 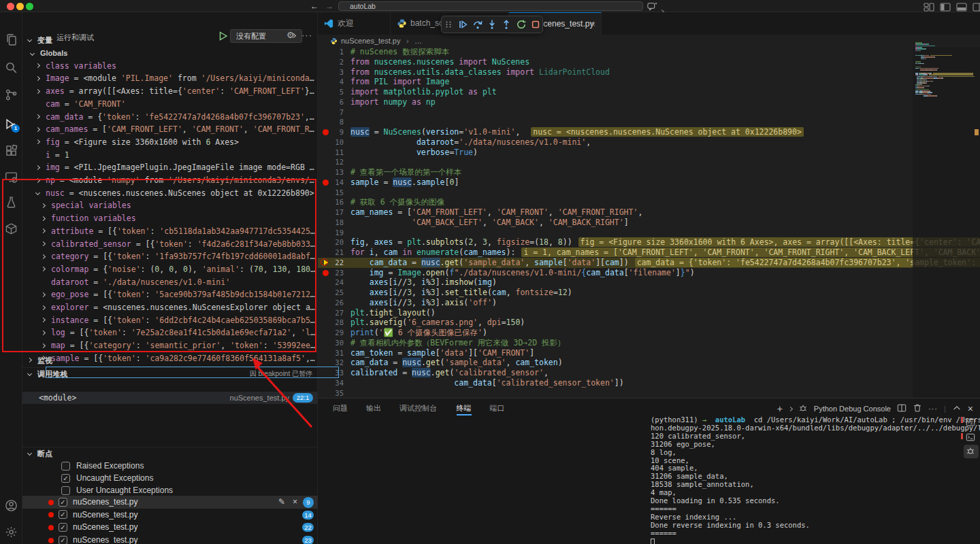 What do you see at coordinates (170, 307) in the screenshot?
I see `variable-row: explorer = <nuscenes.nuscenes.NuScenesEx…` at bounding box center [170, 307].